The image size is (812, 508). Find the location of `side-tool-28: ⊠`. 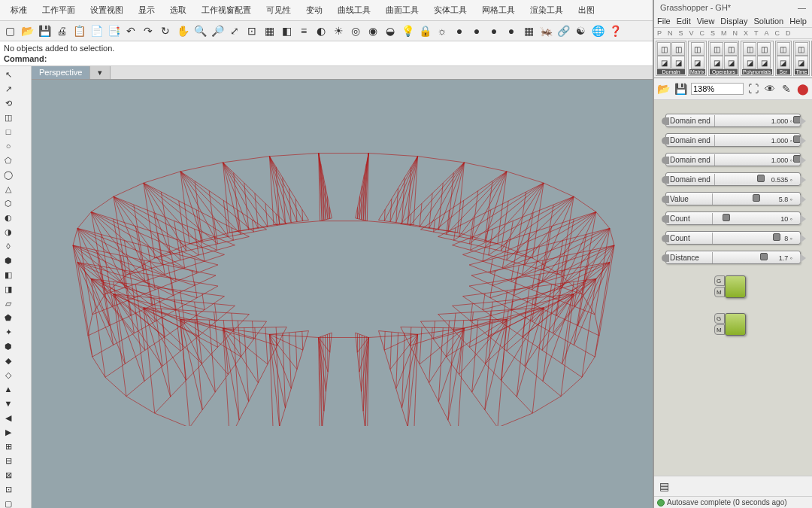

side-tool-28: ⊠ is located at coordinates (8, 475).